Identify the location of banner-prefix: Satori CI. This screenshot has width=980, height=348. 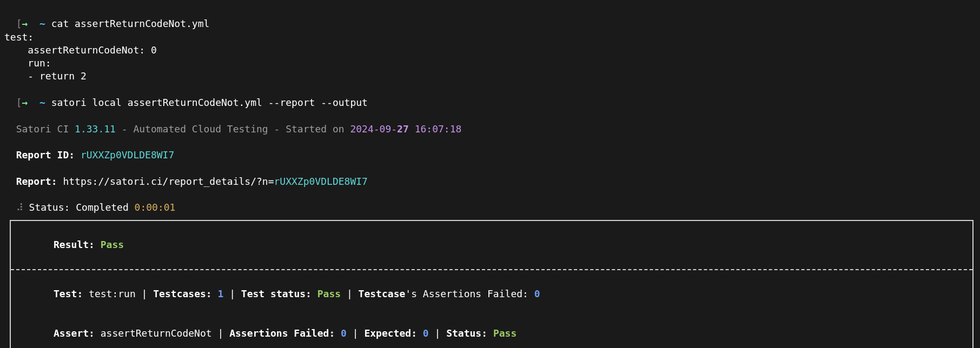
(45, 129).